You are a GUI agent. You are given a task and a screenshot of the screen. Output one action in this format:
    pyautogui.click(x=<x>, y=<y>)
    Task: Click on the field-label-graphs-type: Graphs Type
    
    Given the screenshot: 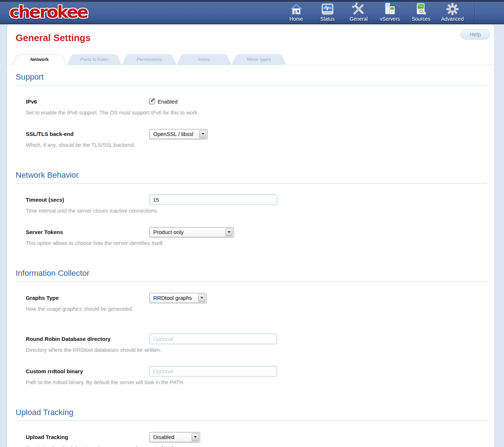 What is the action you would take?
    pyautogui.click(x=88, y=298)
    